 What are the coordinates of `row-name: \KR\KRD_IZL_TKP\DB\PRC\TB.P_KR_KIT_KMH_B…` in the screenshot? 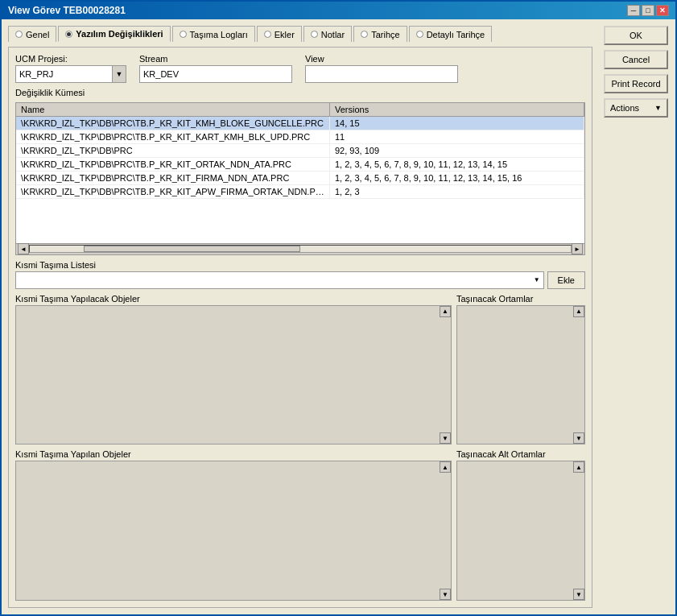 It's located at (173, 123).